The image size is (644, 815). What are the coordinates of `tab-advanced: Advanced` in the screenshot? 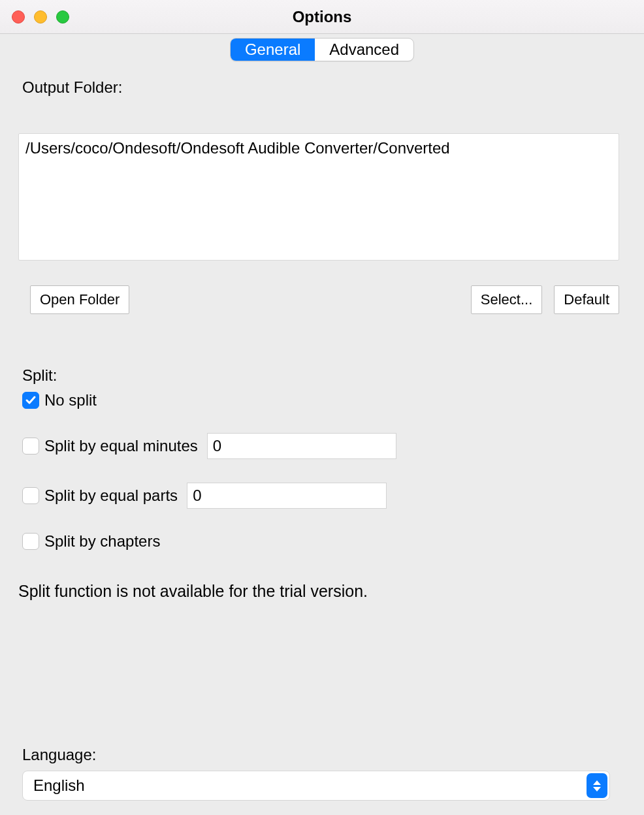 It's located at (364, 50).